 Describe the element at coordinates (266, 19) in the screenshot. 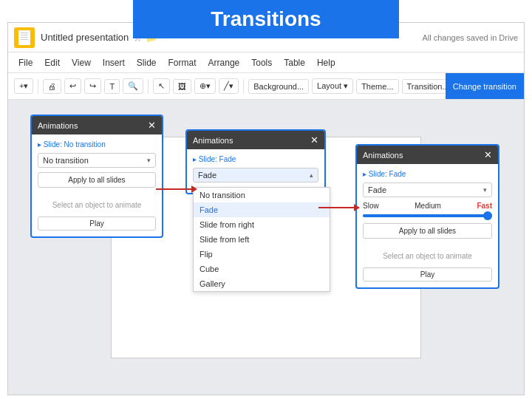

I see `banner-title: Transitions` at that location.